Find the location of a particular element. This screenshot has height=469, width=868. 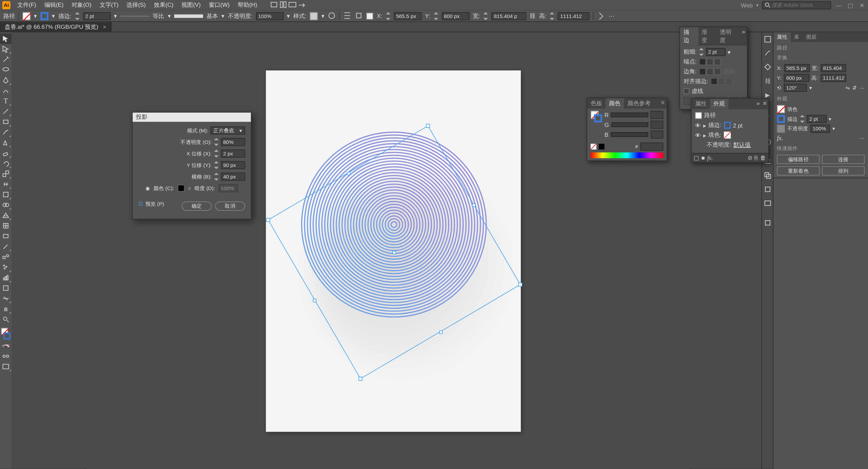

line-tool is located at coordinates (6, 111).